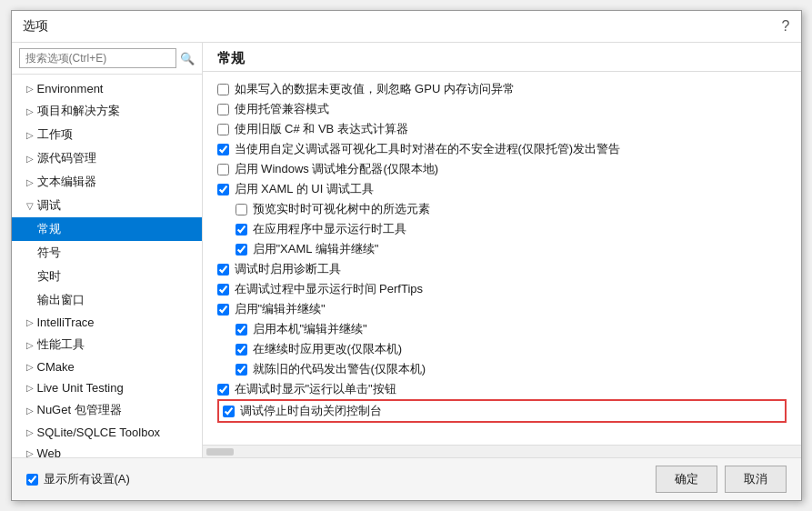 This screenshot has width=812, height=511. What do you see at coordinates (406, 478) in the screenshot?
I see `bottom-bar: 显示所有设置(A) 确定 取消` at bounding box center [406, 478].